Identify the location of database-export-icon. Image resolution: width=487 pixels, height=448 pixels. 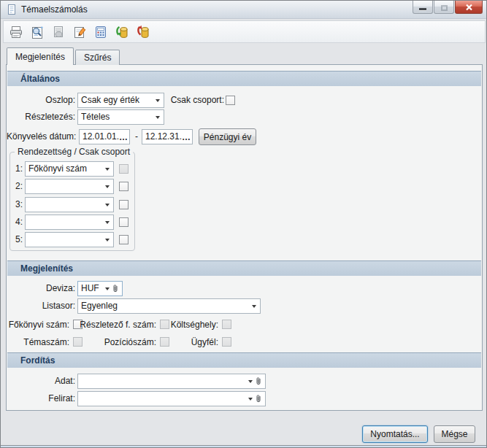
(143, 32).